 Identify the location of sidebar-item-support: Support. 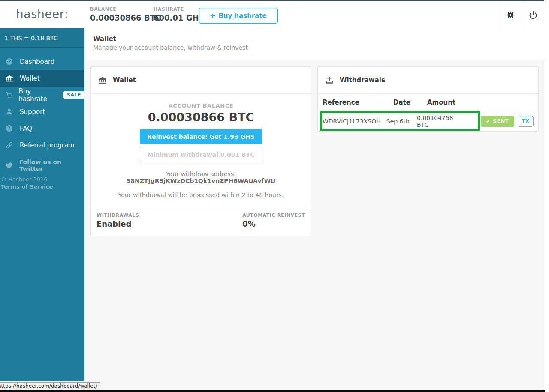
(42, 111).